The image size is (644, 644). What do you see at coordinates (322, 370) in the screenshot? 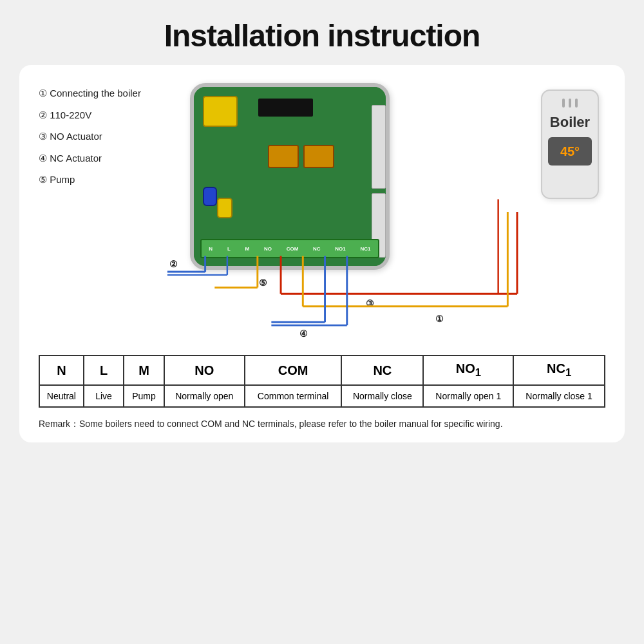
I see `table-header-row: N L M NO COM NC NO1 NC1` at bounding box center [322, 370].